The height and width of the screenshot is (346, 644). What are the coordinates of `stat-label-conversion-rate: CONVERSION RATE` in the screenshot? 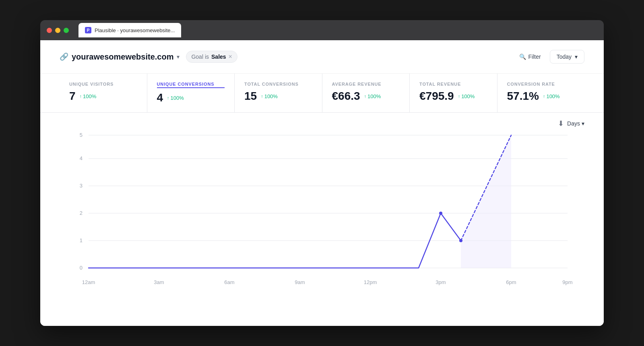 It's located at (541, 84).